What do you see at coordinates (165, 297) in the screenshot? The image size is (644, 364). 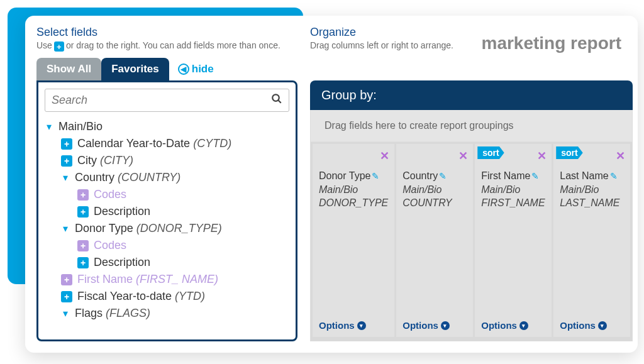 I see `tree-item-ytd: + Fiscal Year-to-date (YTD)` at bounding box center [165, 297].